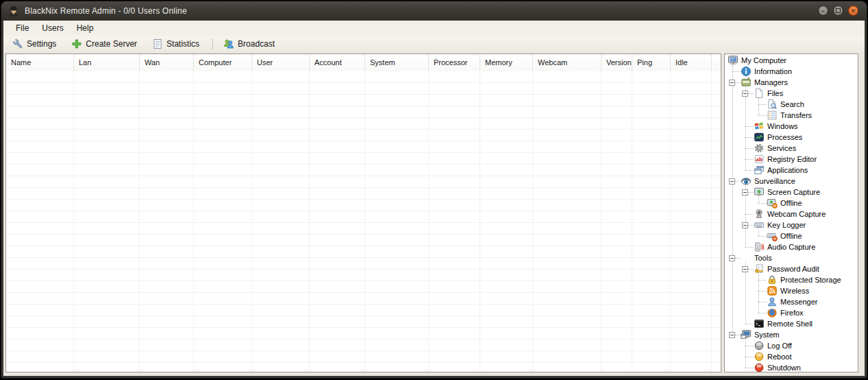 This screenshot has height=380, width=868. What do you see at coordinates (617, 63) in the screenshot?
I see `column-header-version: Version` at bounding box center [617, 63].